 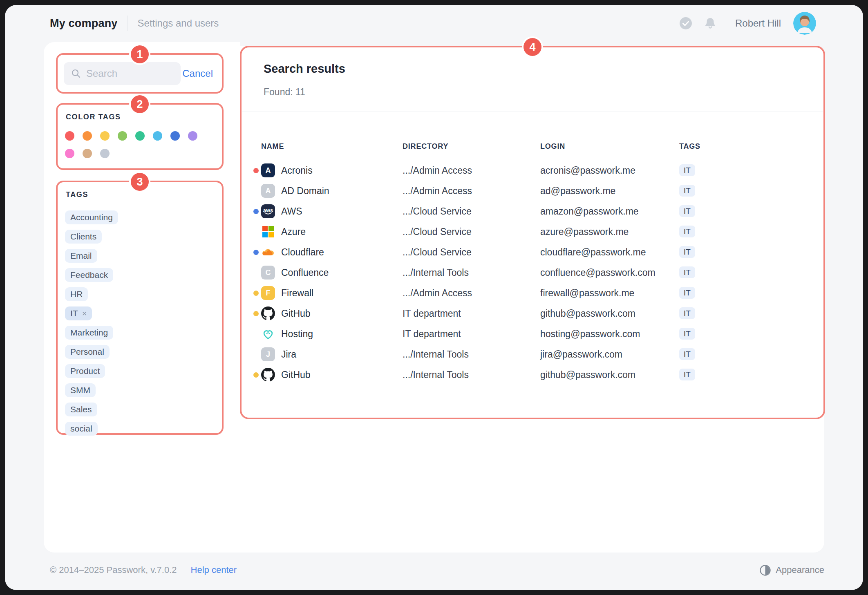 I want to click on user-avatar, so click(x=805, y=23).